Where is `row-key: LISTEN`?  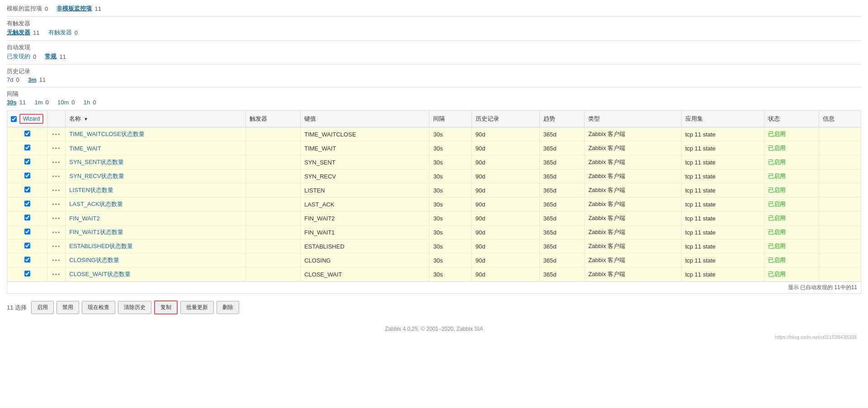 row-key: LISTEN is located at coordinates (365, 191).